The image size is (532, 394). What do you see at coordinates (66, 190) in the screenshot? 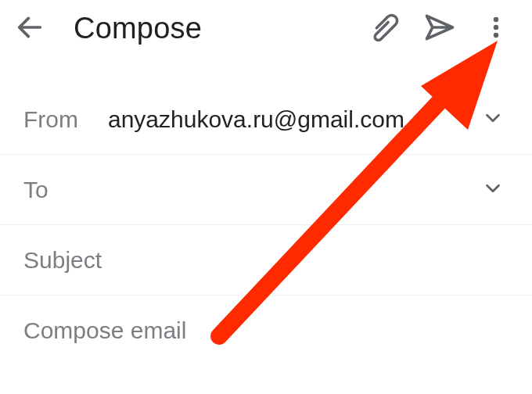
I see `to-label: To` at bounding box center [66, 190].